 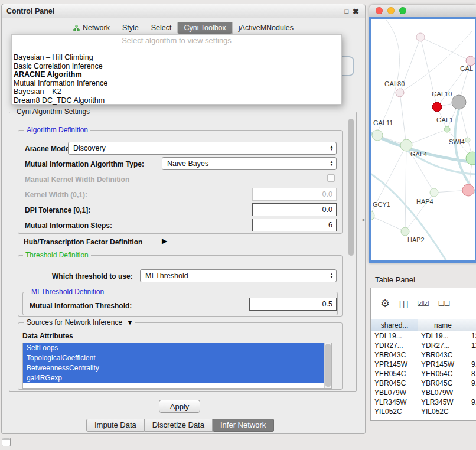 What do you see at coordinates (423, 304) in the screenshot?
I see `select-all-icon: ☑☑` at bounding box center [423, 304].